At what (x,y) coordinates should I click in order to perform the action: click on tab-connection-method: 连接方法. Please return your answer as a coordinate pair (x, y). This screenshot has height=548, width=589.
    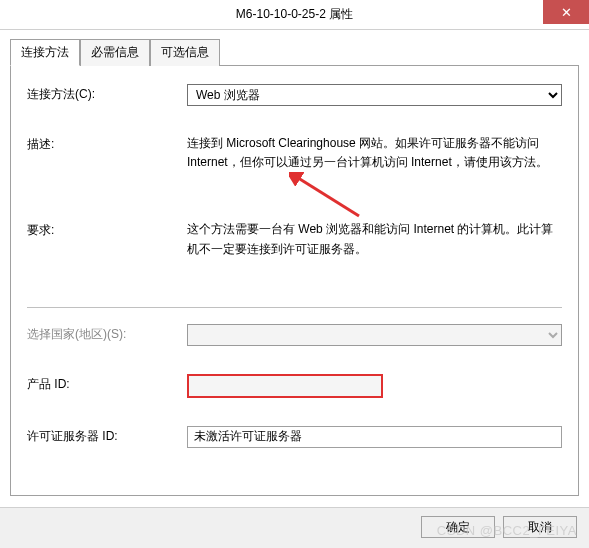
    Looking at the image, I should click on (45, 52).